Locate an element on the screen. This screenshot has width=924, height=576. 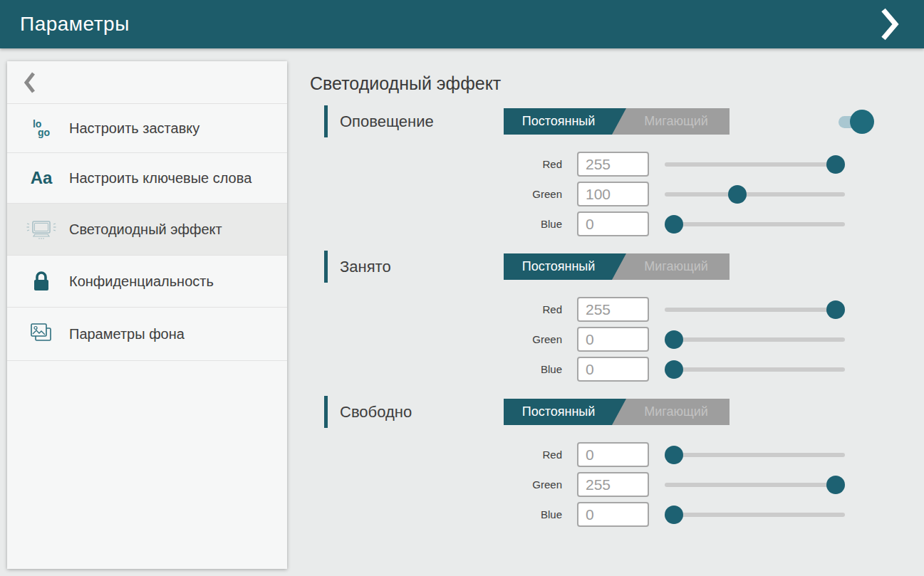
section-label: Свободно is located at coordinates (422, 412).